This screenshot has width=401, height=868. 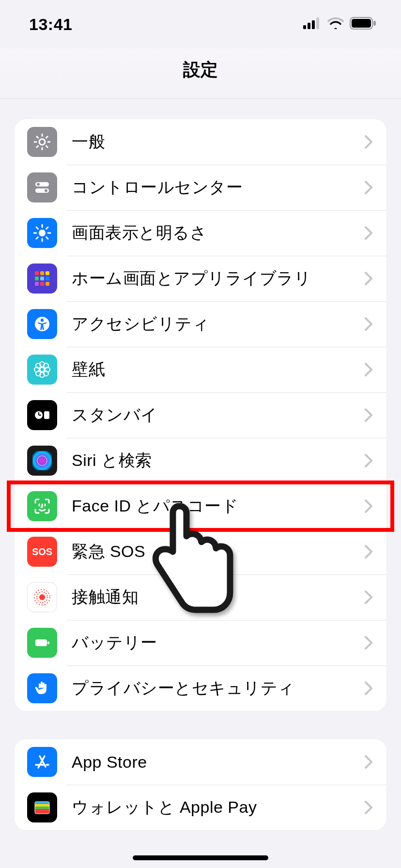 I want to click on flower-icon, so click(x=42, y=370).